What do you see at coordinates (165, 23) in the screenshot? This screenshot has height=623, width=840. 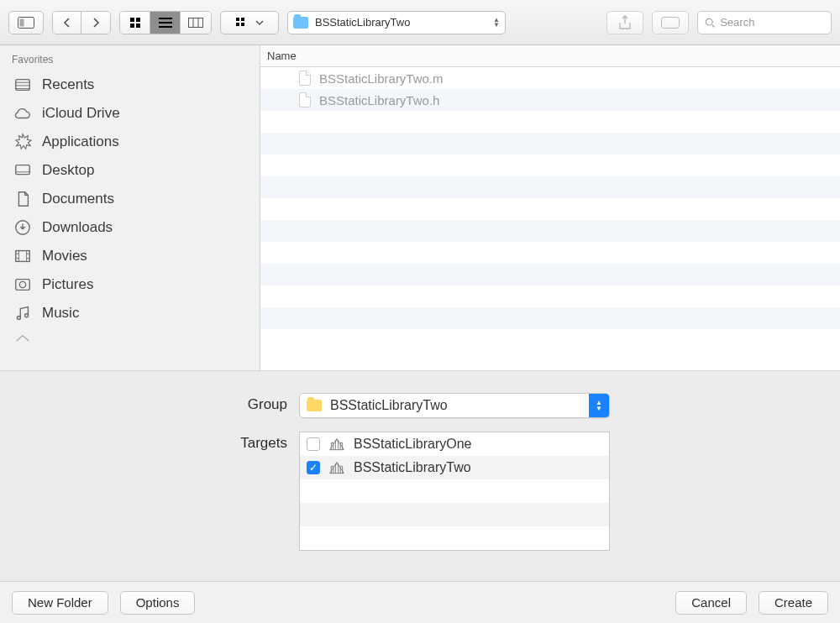 I see `view-list-button` at bounding box center [165, 23].